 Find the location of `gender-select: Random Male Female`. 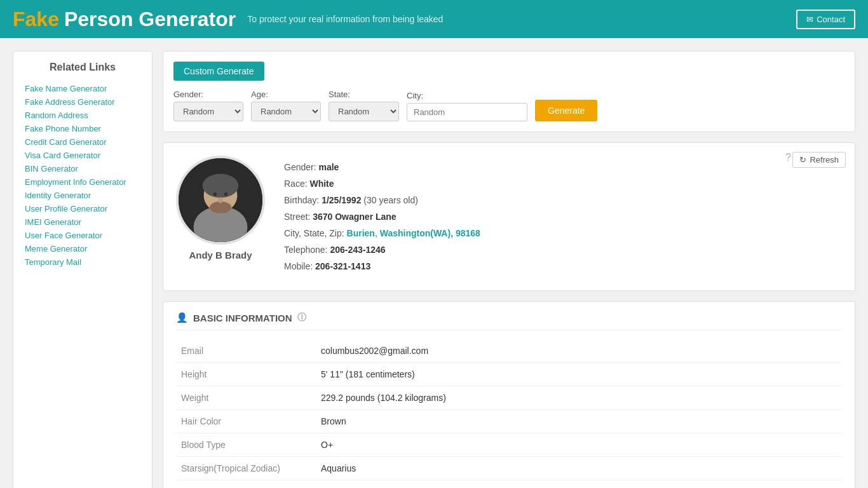

gender-select: Random Male Female is located at coordinates (208, 112).